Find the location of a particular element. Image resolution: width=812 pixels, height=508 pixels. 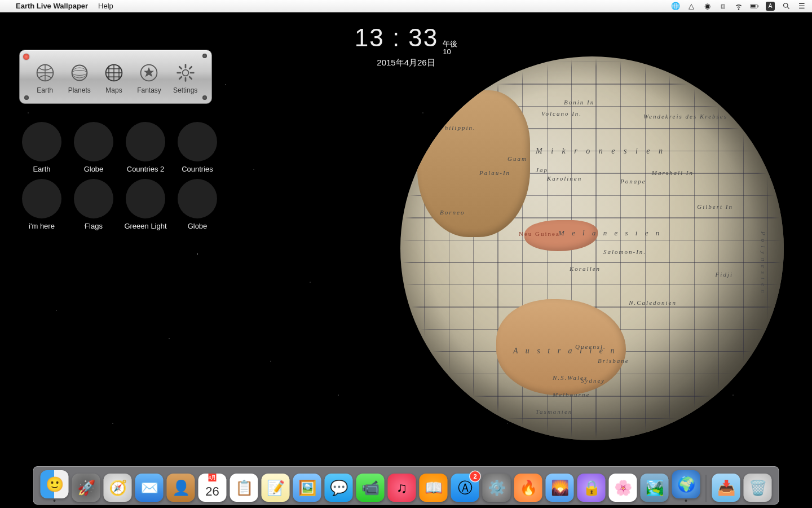

menu-bar: Earth Live Wallpaper Help 🌐 △ ◉ ⧈ A ☰ is located at coordinates (406, 6).